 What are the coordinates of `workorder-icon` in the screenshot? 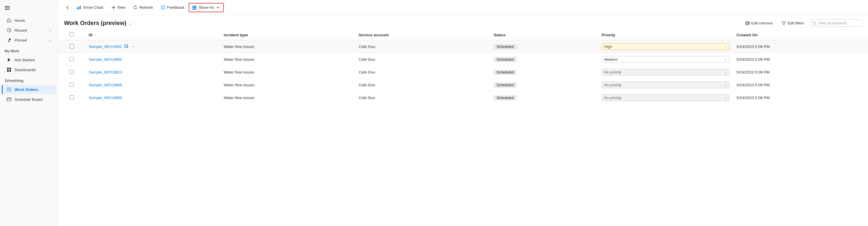 It's located at (9, 89).